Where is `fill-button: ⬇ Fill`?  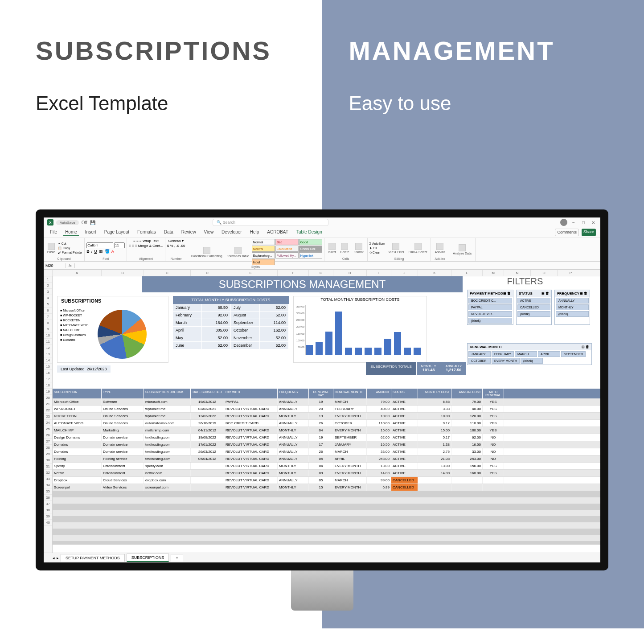 fill-button: ⬇ Fill is located at coordinates (377, 248).